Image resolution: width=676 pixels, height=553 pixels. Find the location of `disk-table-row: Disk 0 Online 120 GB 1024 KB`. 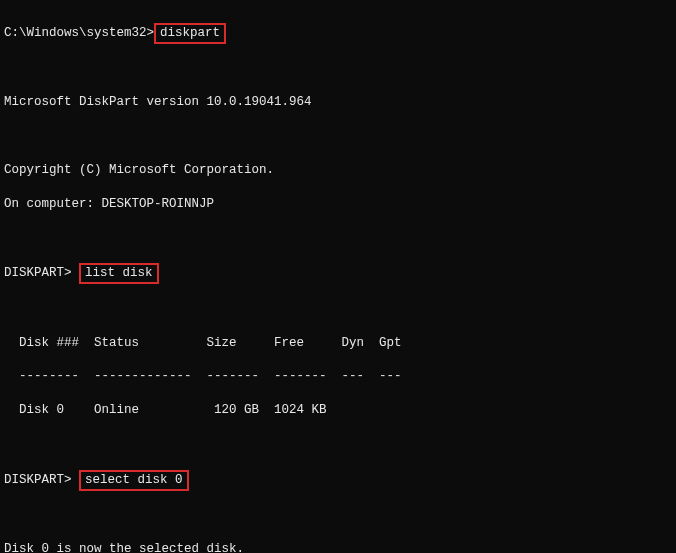

disk-table-row: Disk 0 Online 120 GB 1024 KB is located at coordinates (338, 410).